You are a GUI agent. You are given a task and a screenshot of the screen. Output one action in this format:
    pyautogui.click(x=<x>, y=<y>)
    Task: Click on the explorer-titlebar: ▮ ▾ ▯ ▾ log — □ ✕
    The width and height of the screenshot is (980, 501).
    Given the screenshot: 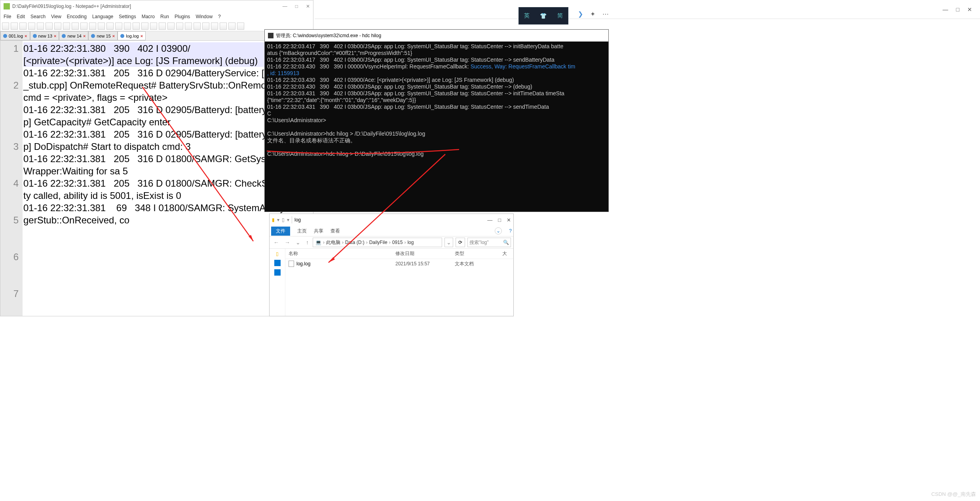 What is the action you would take?
    pyautogui.click(x=391, y=220)
    